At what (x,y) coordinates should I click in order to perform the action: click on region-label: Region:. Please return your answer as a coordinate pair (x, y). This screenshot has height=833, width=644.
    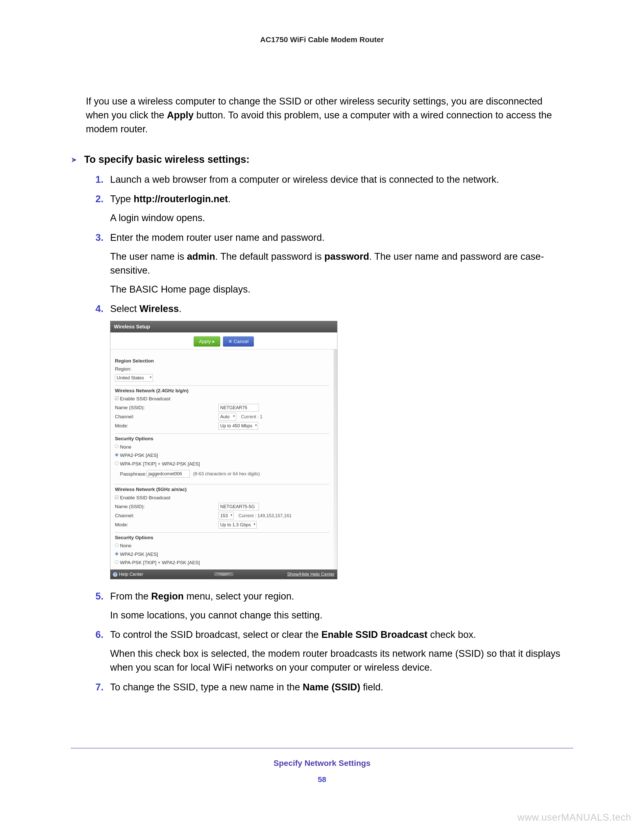
    Looking at the image, I should click on (123, 369).